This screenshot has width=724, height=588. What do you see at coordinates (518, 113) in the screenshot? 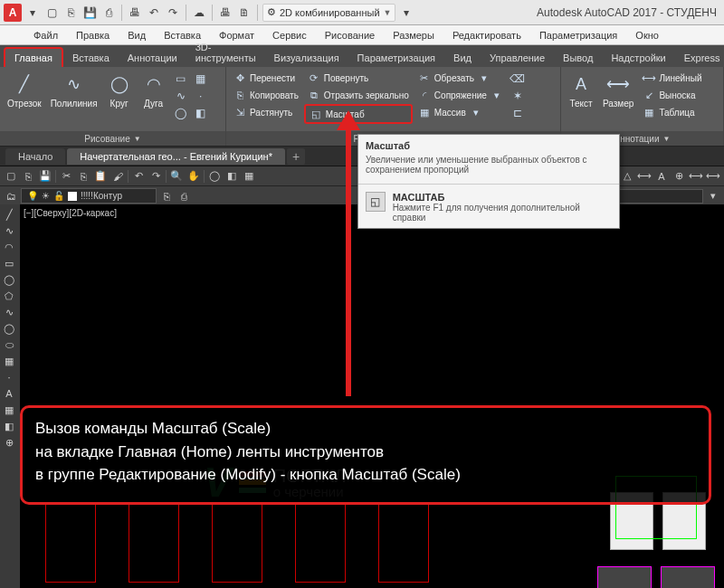
I see `offset-icon: ⊏` at bounding box center [518, 113].